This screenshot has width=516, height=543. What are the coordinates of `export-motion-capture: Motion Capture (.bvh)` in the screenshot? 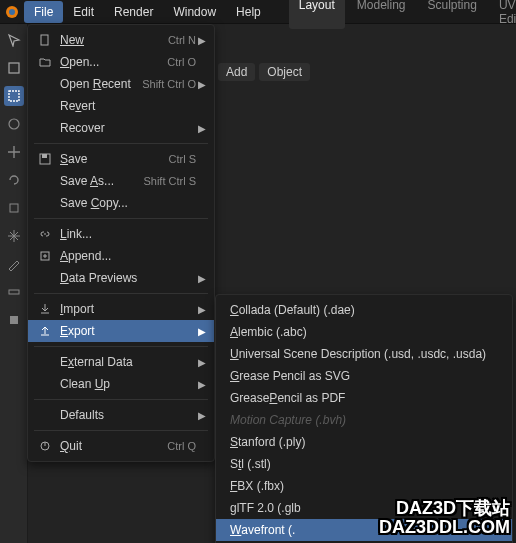 It's located at (364, 420).